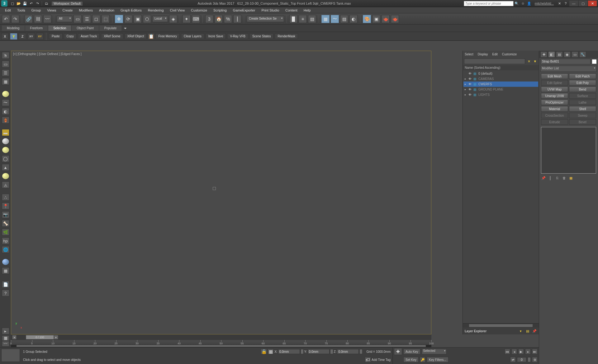 This screenshot has height=364, width=598. I want to click on clear-filter-icon: ✕, so click(529, 61).